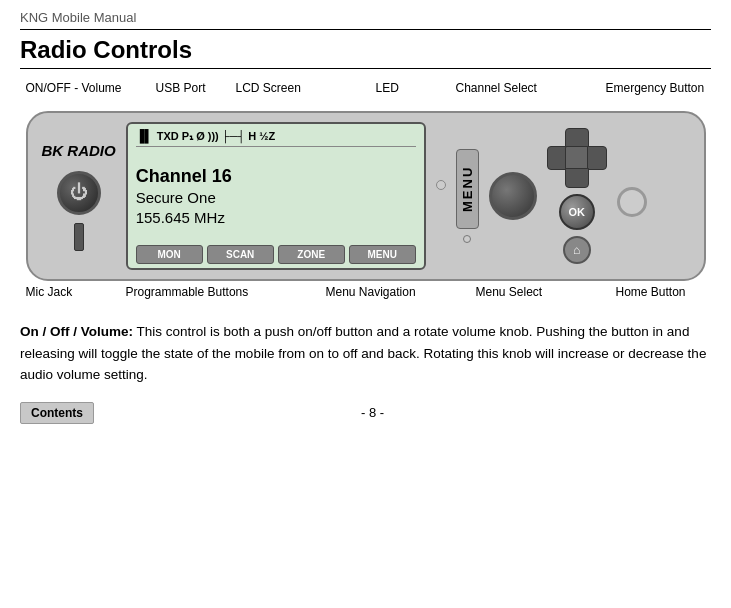 This screenshot has height=608, width=731. What do you see at coordinates (276, 176) in the screenshot?
I see `lcd-channel: Channel 16` at bounding box center [276, 176].